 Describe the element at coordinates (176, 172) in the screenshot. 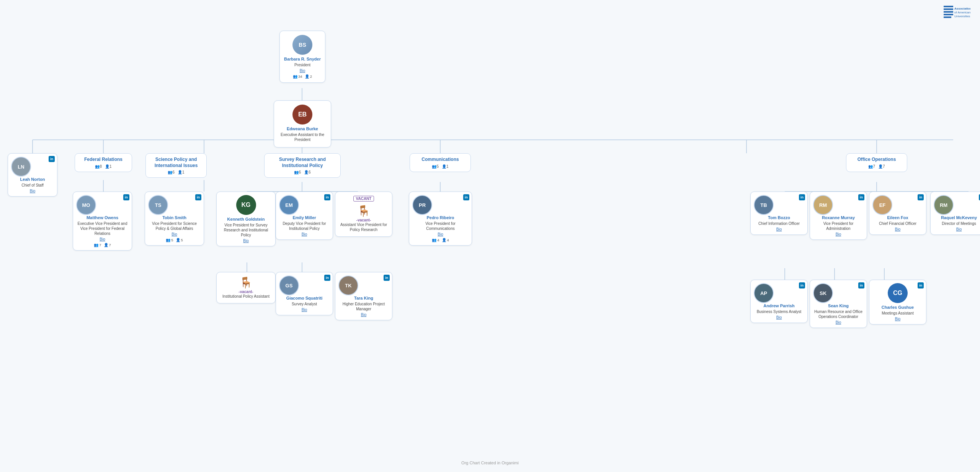

I see `science-policy-badges: 👥6 👤1` at that location.